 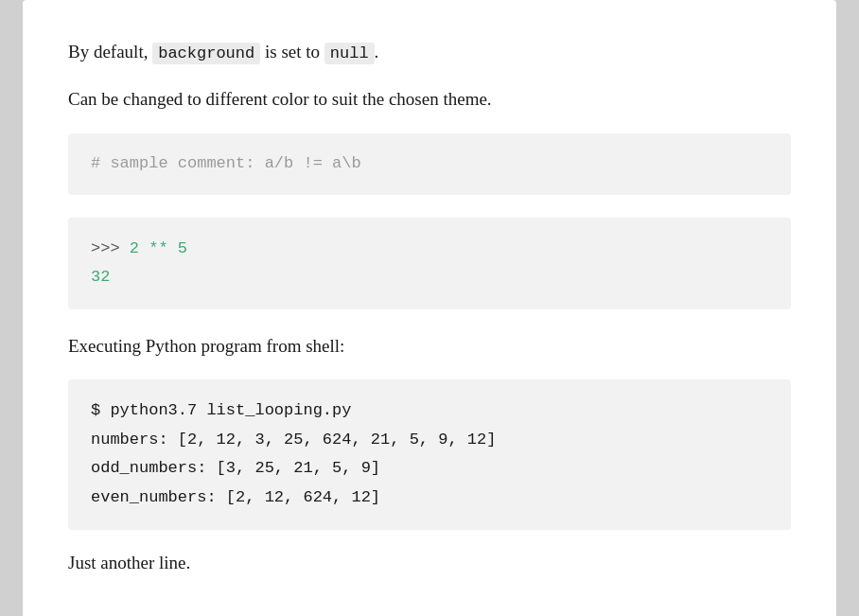 What do you see at coordinates (430, 441) in the screenshot?
I see `shell-line-2: numbers: [2, 12, 3, 25, 624, 21, 5, 9, 1…` at bounding box center [430, 441].